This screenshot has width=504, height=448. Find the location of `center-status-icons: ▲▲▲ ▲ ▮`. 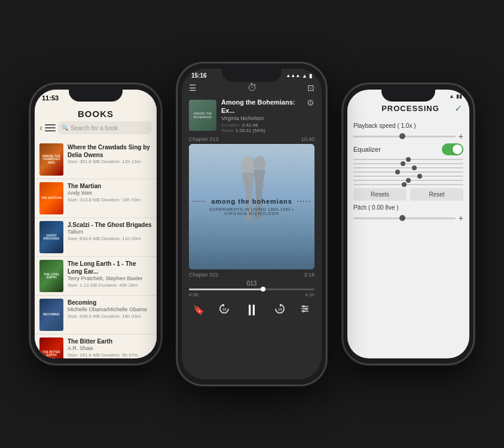

center-status-icons: ▲▲▲ ▲ ▮ is located at coordinates (299, 76).